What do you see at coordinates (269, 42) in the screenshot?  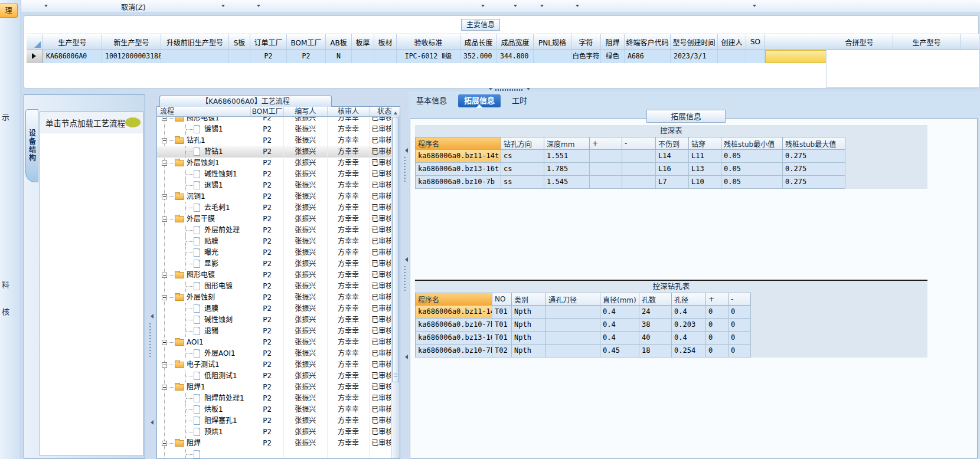 I see `main-column-header: 订单工厂` at bounding box center [269, 42].